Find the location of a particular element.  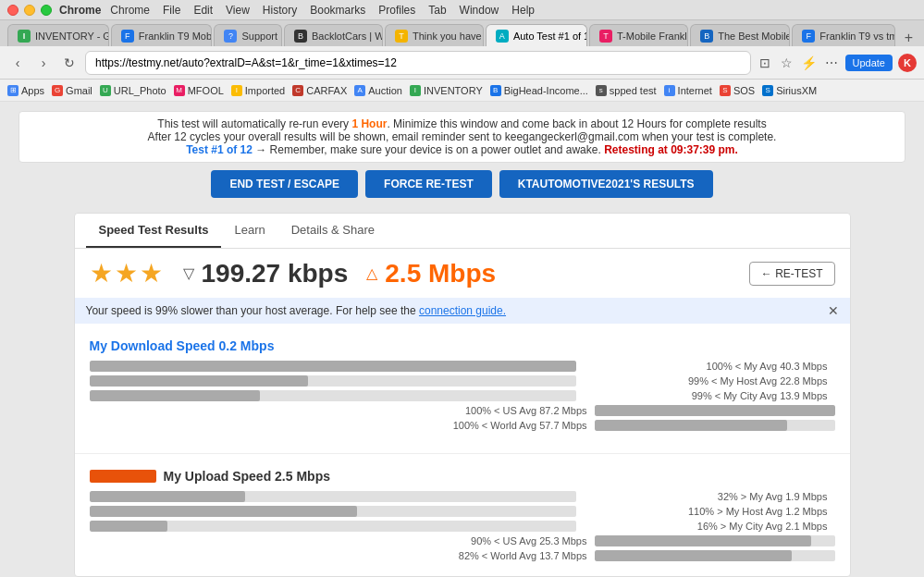

upload-bar-worldavg-fill is located at coordinates (694, 556).